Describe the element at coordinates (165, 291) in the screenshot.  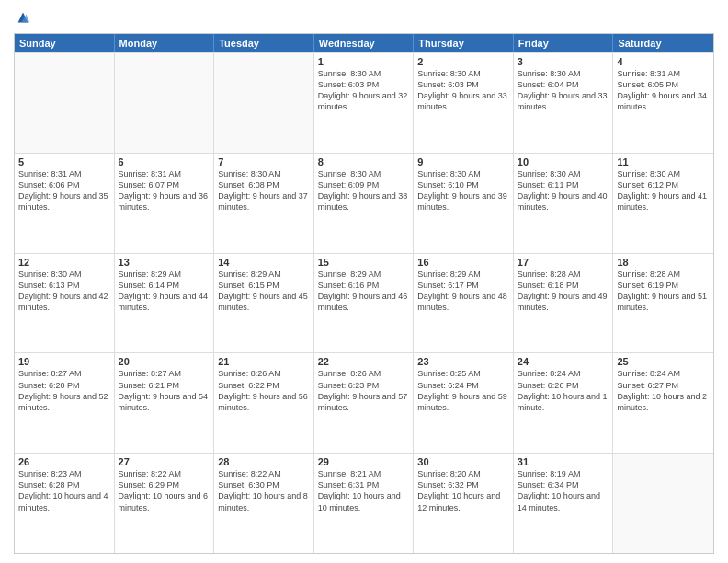
I see `cell-info: Sunrise: 8:29 AM Sunset: 6:14 PM Dayligh…` at that location.